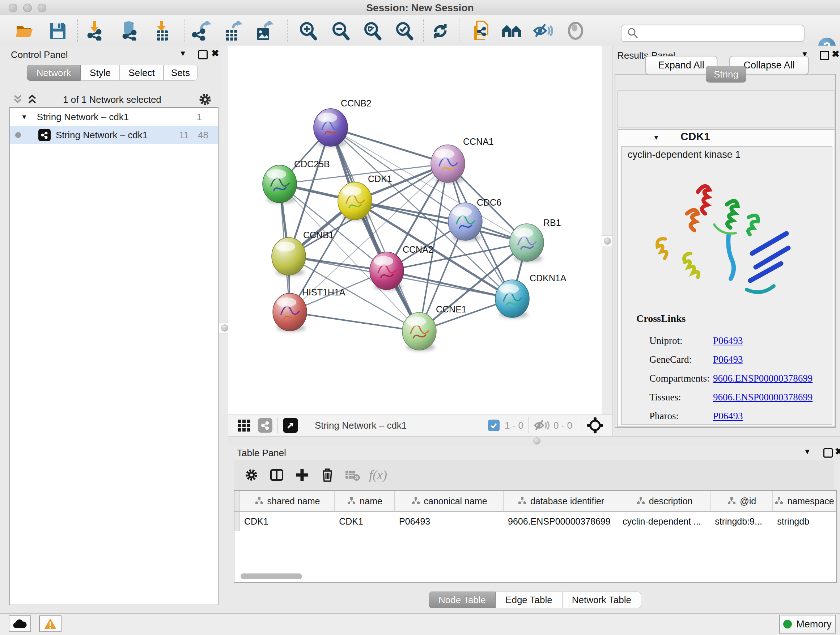  I want to click on horizontal-scrollbar-thumb, so click(271, 576).